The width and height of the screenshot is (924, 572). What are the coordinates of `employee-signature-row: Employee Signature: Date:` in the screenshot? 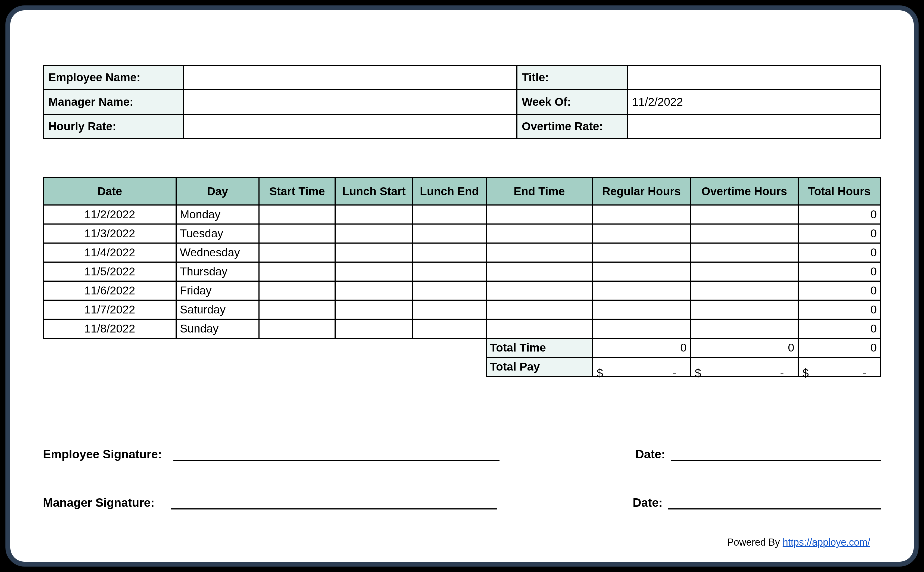 It's located at (462, 453).